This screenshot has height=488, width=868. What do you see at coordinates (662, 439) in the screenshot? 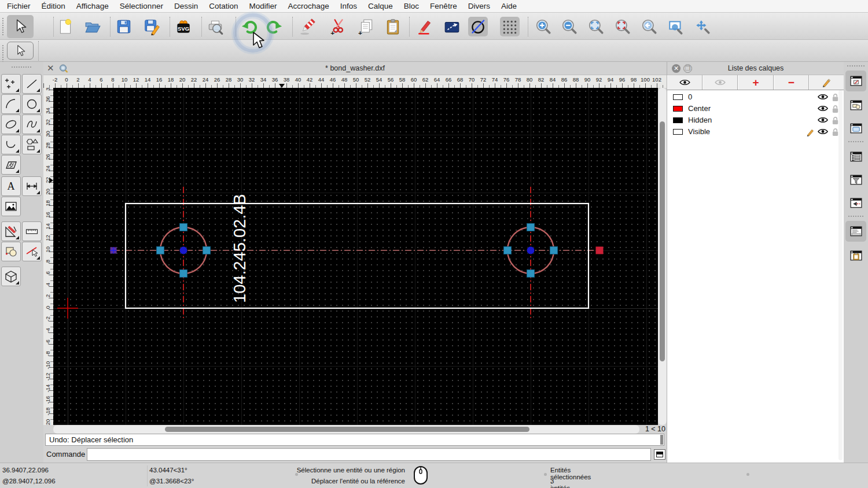
I see `history-scrollbar` at bounding box center [662, 439].